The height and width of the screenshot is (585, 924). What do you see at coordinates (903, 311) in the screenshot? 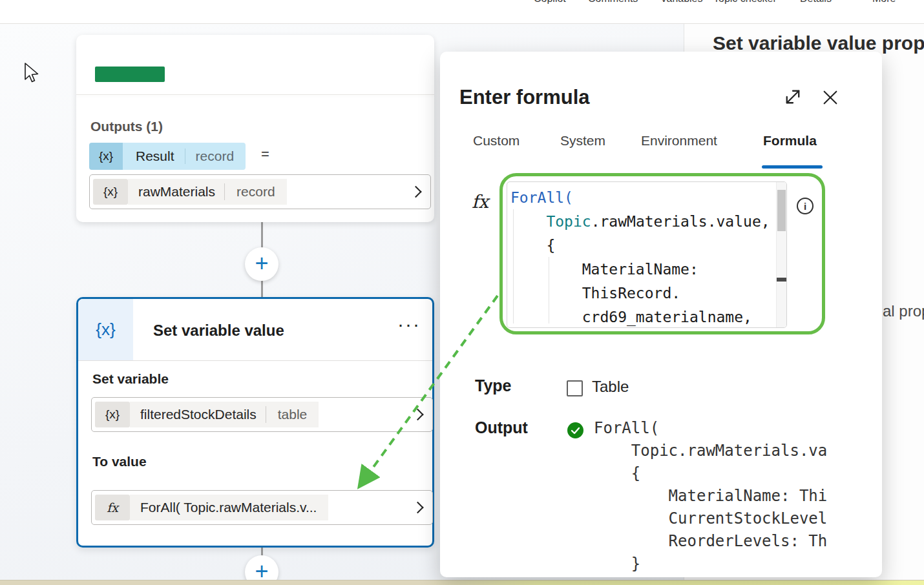
I see `properties-panel-text-fragment: al prop` at bounding box center [903, 311].